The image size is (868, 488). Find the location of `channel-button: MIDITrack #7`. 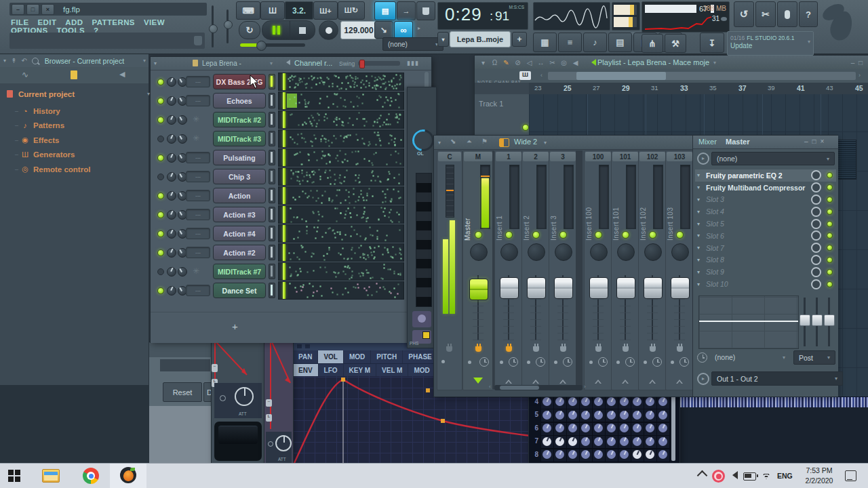

channel-button: MIDITrack #7 is located at coordinates (239, 271).